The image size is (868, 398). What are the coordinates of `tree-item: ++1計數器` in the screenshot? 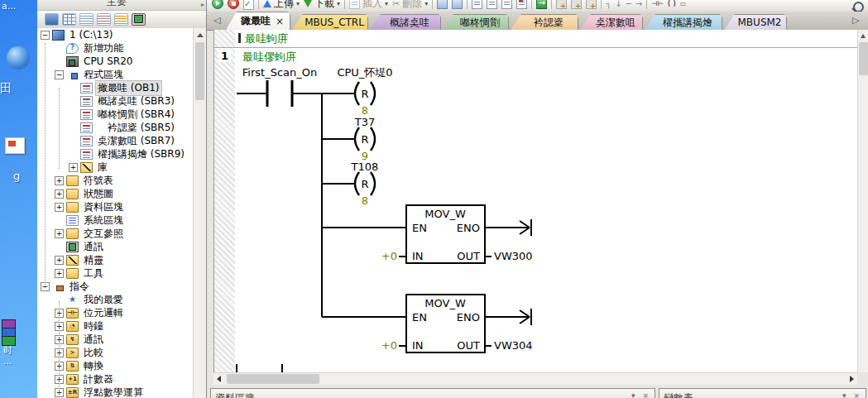 It's located at (115, 379).